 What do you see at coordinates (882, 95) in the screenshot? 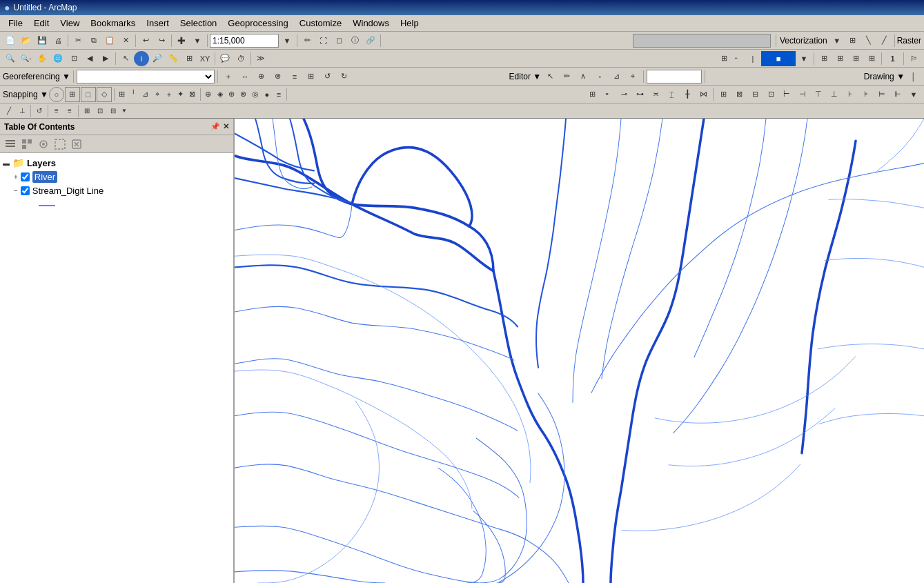
I see `sn-r19: ⊨` at bounding box center [882, 95].